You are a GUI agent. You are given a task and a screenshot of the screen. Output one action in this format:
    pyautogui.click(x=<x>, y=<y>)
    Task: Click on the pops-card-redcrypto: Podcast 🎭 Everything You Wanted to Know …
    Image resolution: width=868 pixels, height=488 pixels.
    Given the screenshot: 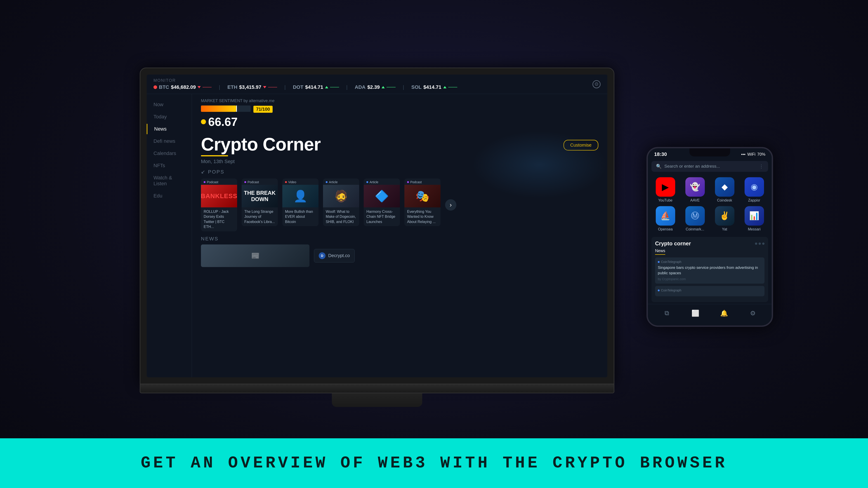 What is the action you would take?
    pyautogui.click(x=423, y=202)
    